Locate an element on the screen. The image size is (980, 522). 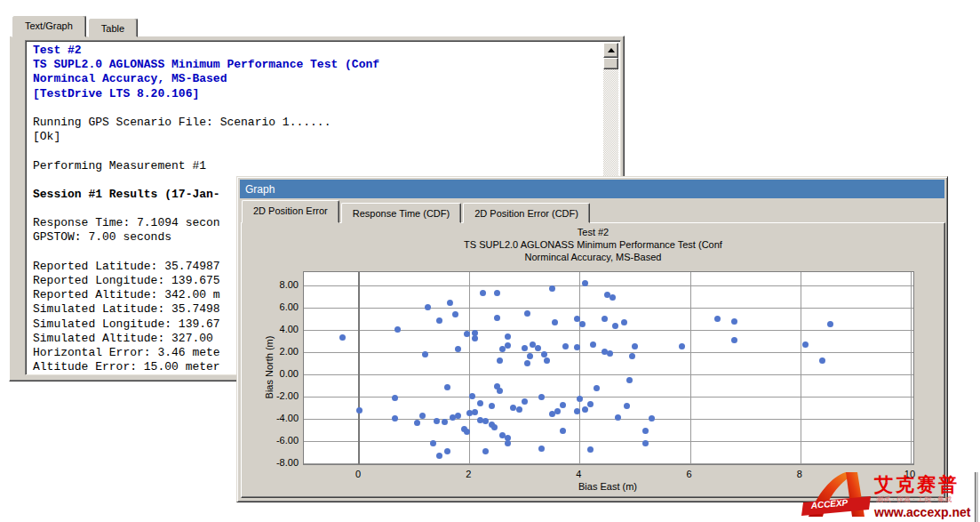
axis-line-x0 is located at coordinates (359, 368).